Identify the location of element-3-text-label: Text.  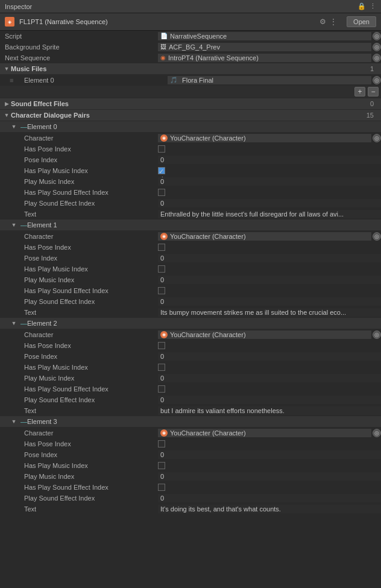
(89, 509).